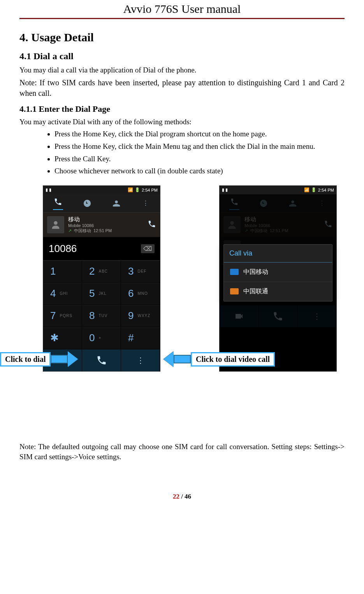 Image resolution: width=364 pixels, height=594 pixels. What do you see at coordinates (141, 316) in the screenshot?
I see `key-9: 9WXYZ` at bounding box center [141, 316].